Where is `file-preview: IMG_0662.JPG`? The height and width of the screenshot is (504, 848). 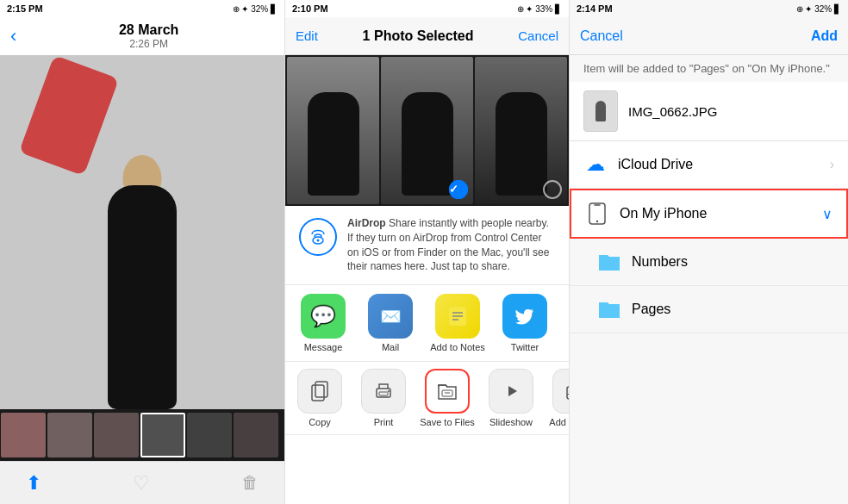
file-preview: IMG_0662.JPG is located at coordinates (708, 111).